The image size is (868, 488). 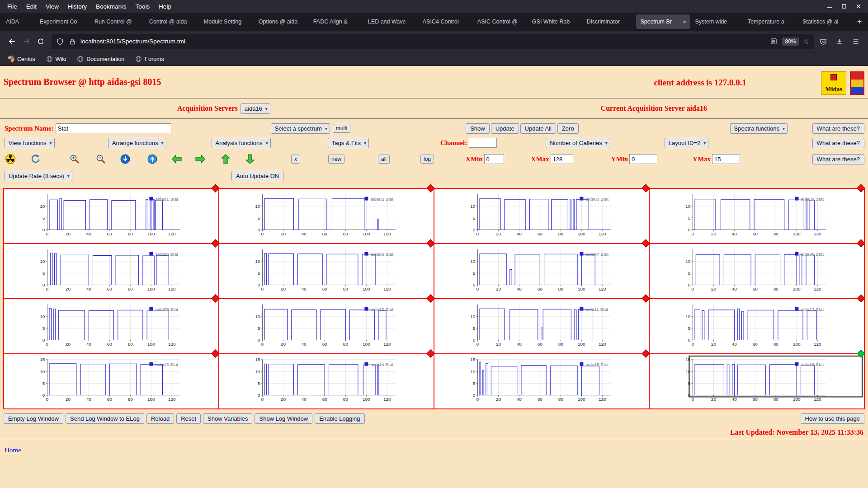 I want to click on gallery-aida04: 0204060801001200510aida04 Stat, so click(x=757, y=216).